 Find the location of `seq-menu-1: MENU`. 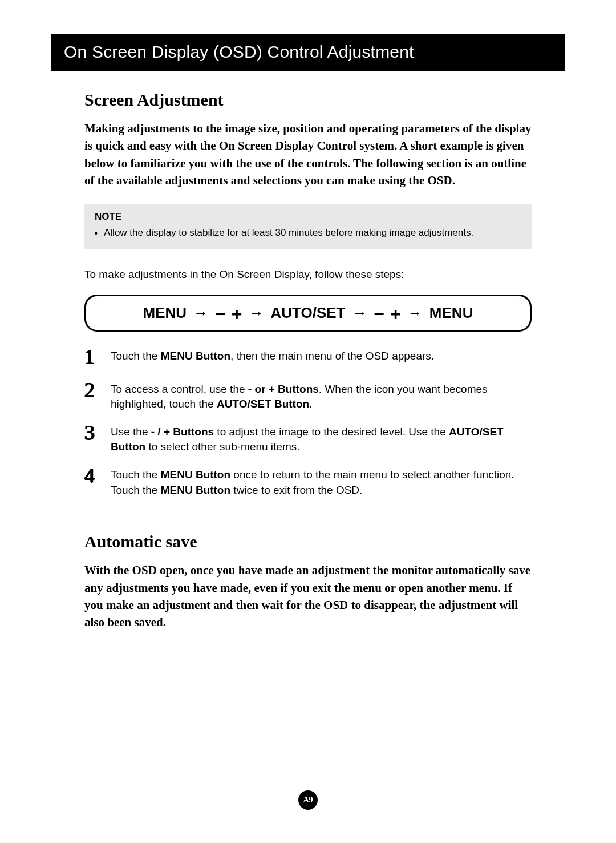

seq-menu-1: MENU is located at coordinates (165, 313).